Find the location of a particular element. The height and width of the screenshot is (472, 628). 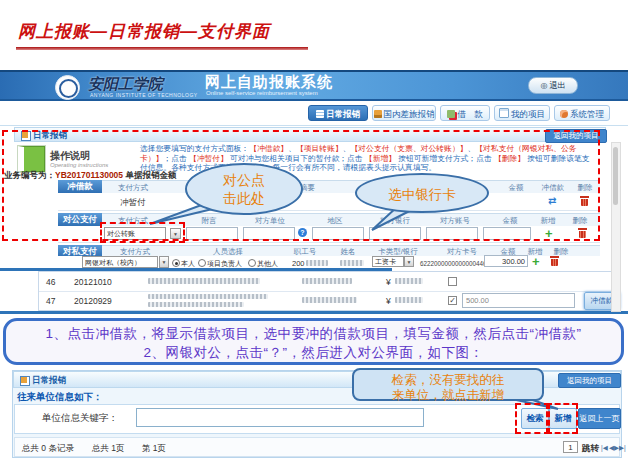

note-line-1: 1、点击冲借款，将显示借款项目，选中要冲的借款项目，填写金额，然后点击“冲借款” is located at coordinates (314, 334).